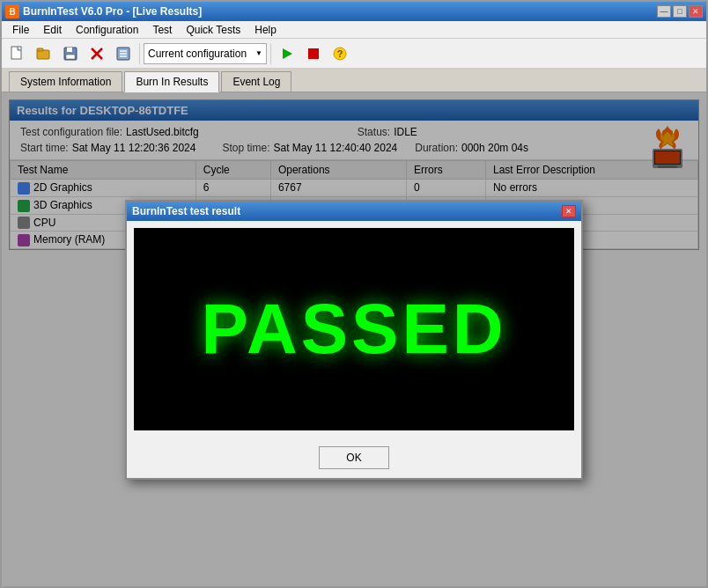 Image resolution: width=708 pixels, height=588 pixels. Describe the element at coordinates (354, 458) in the screenshot. I see `modal-footer: OK` at that location.